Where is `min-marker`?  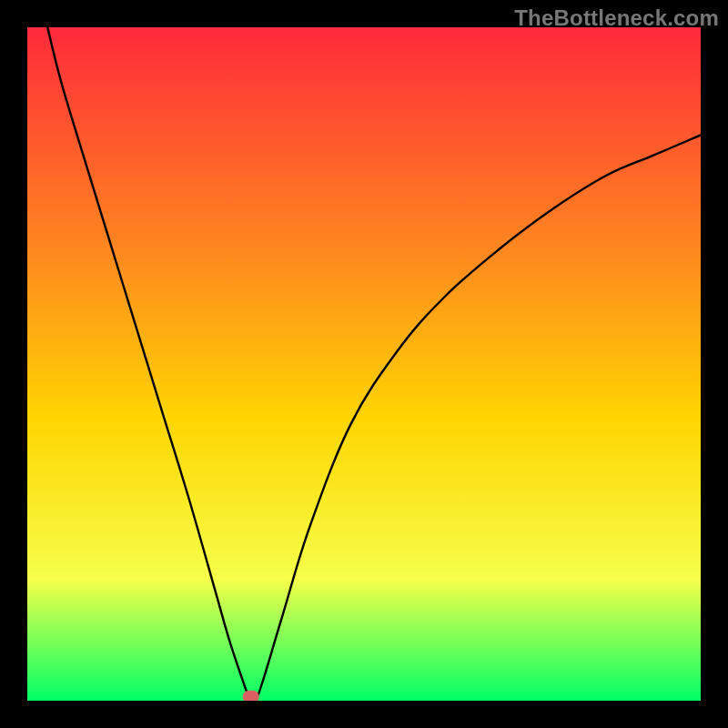
min-marker is located at coordinates (251, 695).